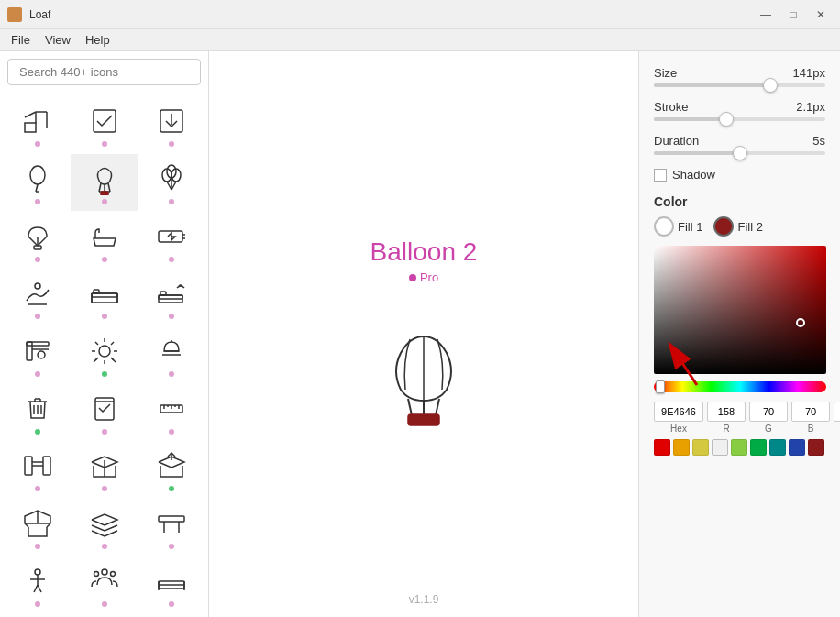 Image resolution: width=840 pixels, height=617 pixels. Describe the element at coordinates (662, 447) in the screenshot. I see `swatch-red` at that location.